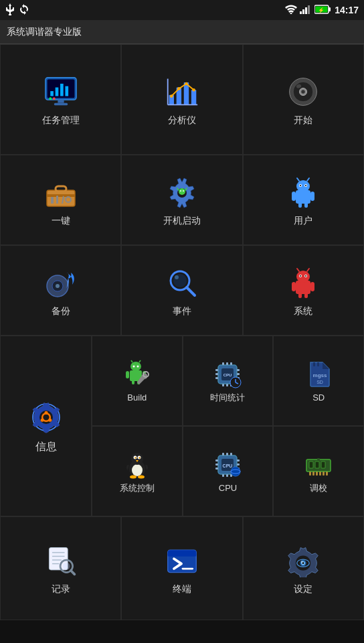 This screenshot has width=364, height=643. I want to click on tile-settings: 设定, so click(304, 568).